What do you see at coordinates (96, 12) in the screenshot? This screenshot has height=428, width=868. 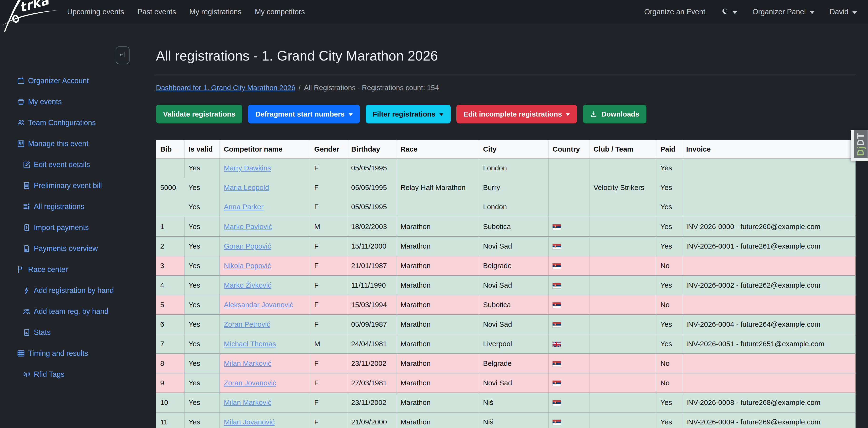 I see `nav-link-upcoming-events: Upcoming events` at bounding box center [96, 12].